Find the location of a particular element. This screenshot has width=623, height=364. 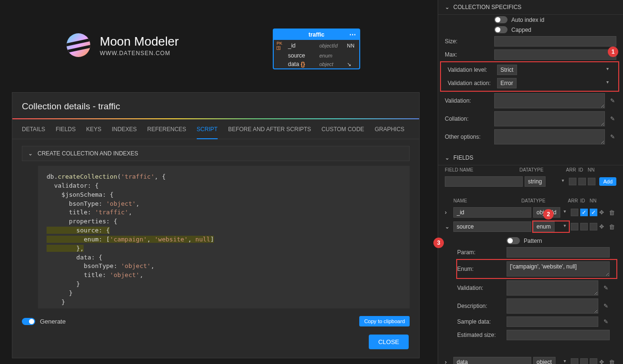

col-field-name: FIELD NAME is located at coordinates (481, 170).